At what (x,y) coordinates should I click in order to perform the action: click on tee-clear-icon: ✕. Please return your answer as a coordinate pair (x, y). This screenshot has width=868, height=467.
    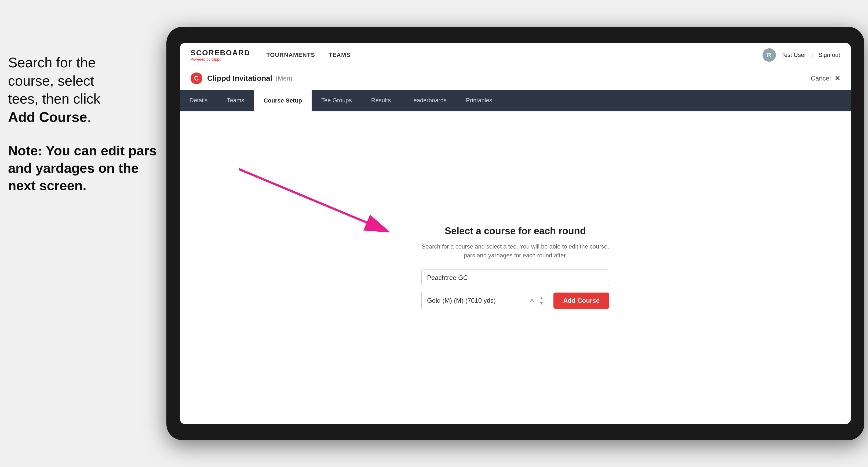
    Looking at the image, I should click on (532, 301).